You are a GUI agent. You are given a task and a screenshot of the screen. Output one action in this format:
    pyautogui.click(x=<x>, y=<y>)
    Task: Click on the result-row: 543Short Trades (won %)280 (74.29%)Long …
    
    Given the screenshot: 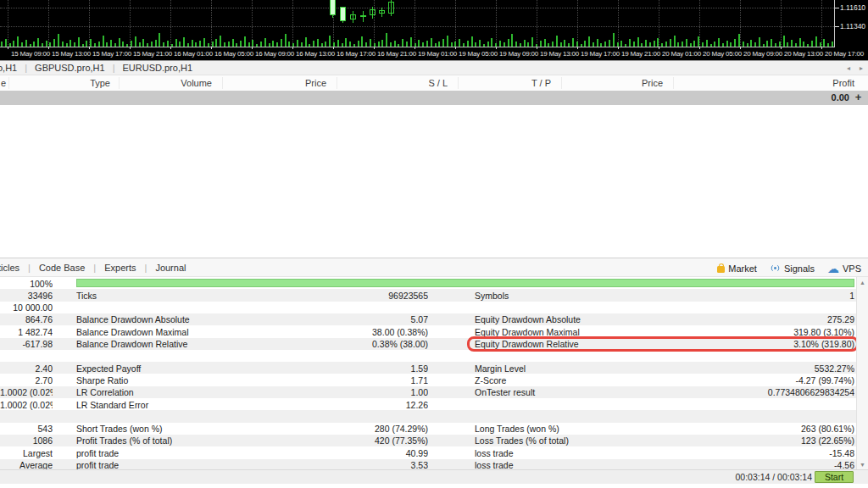 What is the action you would take?
    pyautogui.click(x=428, y=429)
    